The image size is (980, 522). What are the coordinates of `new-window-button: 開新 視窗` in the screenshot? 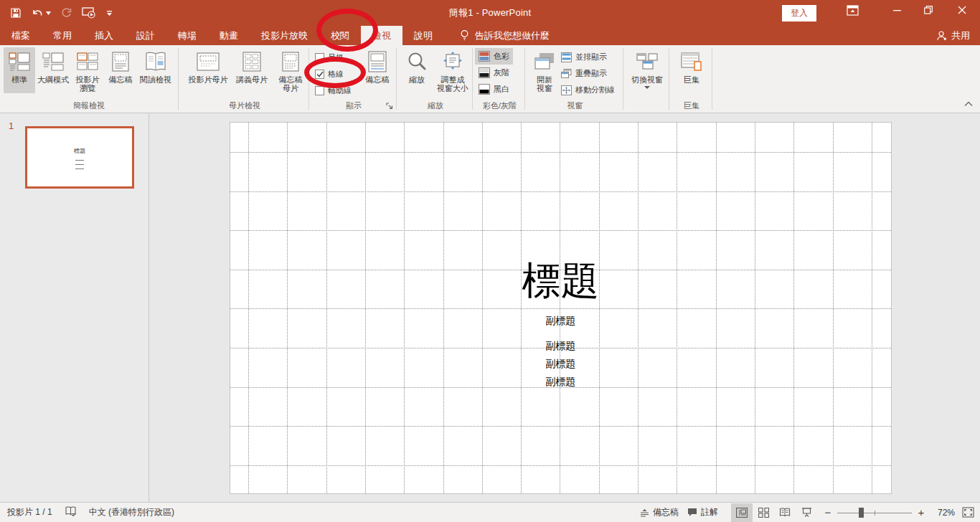 It's located at (545, 70).